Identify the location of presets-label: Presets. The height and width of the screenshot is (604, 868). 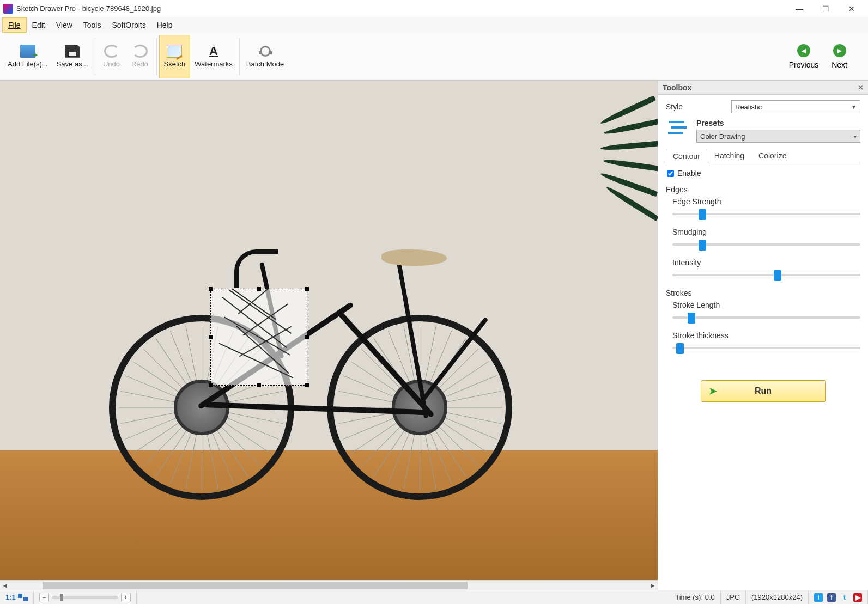
(778, 123).